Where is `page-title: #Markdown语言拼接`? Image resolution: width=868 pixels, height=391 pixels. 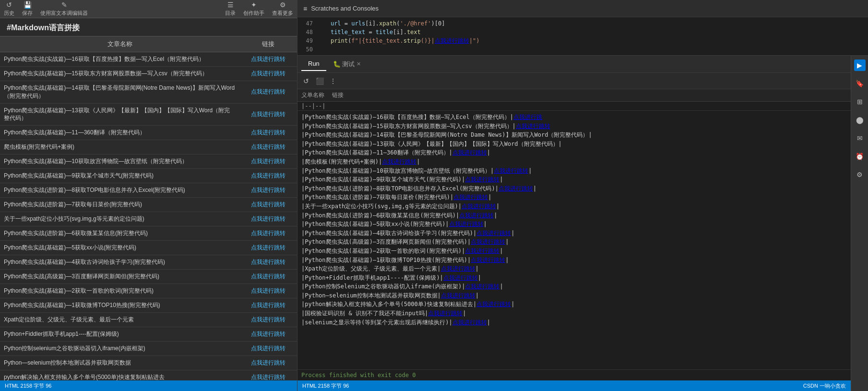 page-title: #Markdown语言拼接 is located at coordinates (149, 27).